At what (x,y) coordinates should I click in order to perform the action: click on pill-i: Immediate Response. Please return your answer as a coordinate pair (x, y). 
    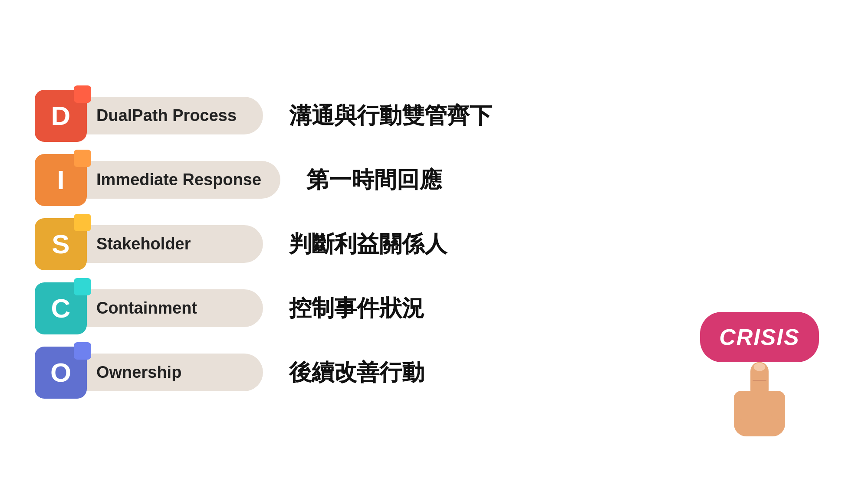
    Looking at the image, I should click on (181, 180).